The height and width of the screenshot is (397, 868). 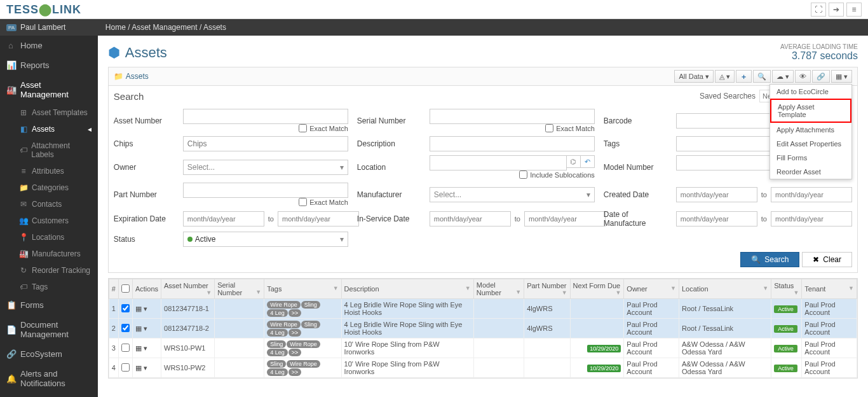 What do you see at coordinates (49, 204) in the screenshot?
I see `sidebar-contacts: ✉Contacts` at bounding box center [49, 204].